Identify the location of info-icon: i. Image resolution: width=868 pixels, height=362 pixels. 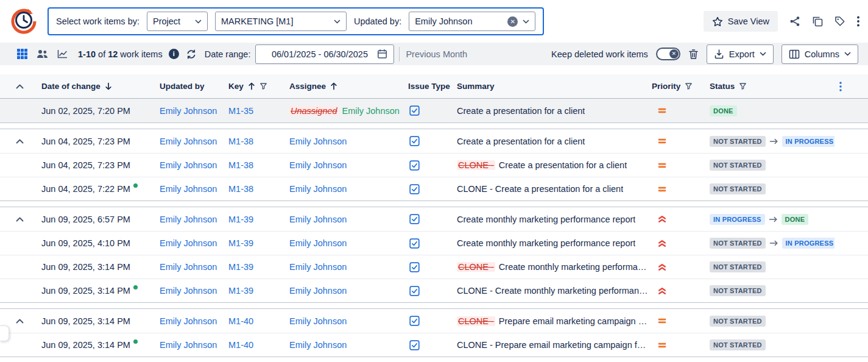
(174, 54).